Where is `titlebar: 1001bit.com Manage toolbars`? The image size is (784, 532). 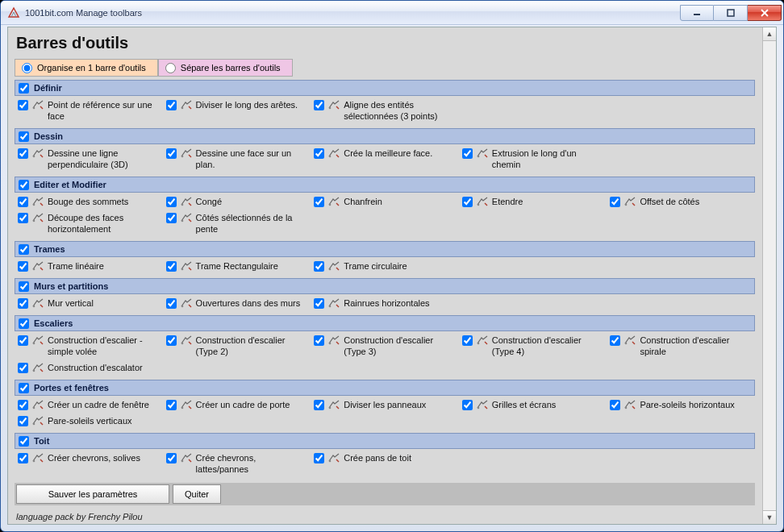 titlebar: 1001bit.com Manage toolbars is located at coordinates (392, 13).